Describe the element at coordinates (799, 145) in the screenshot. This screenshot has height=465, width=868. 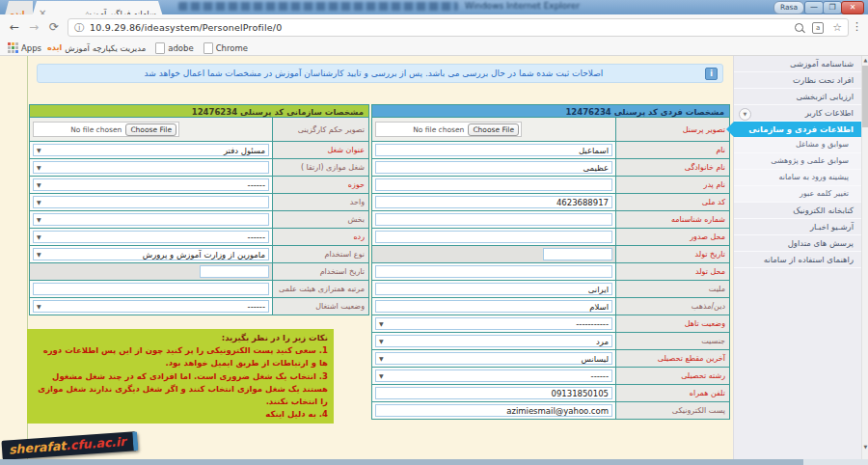
I see `sidebar-item: سوابق و مشاغل` at that location.